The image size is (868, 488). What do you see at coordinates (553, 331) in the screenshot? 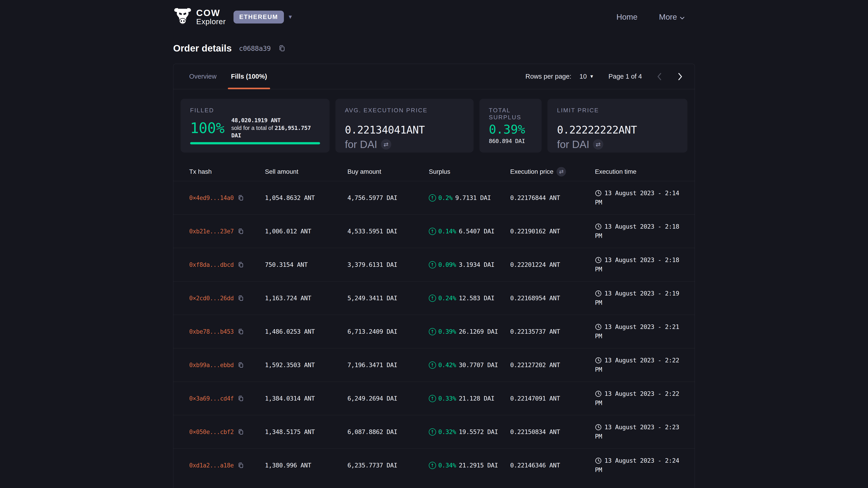
I see `execution-price-cell: 0.22135737 ANT` at bounding box center [553, 331].